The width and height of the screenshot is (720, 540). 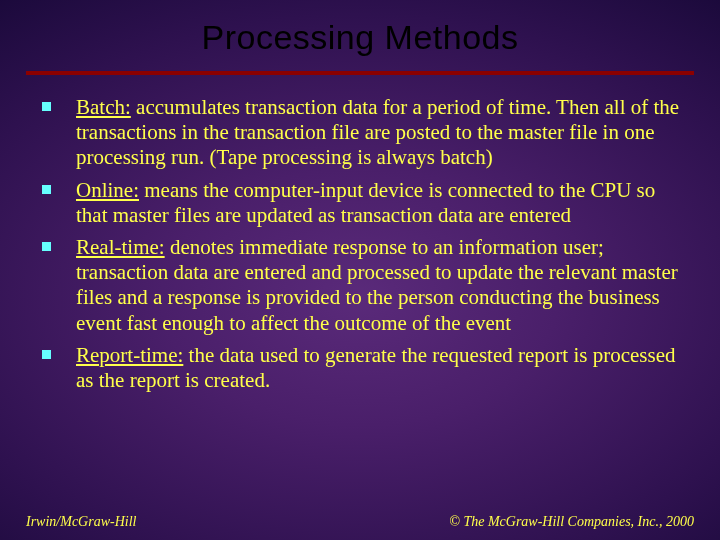 What do you see at coordinates (108, 190) in the screenshot?
I see `bullet-term: Online:` at bounding box center [108, 190].